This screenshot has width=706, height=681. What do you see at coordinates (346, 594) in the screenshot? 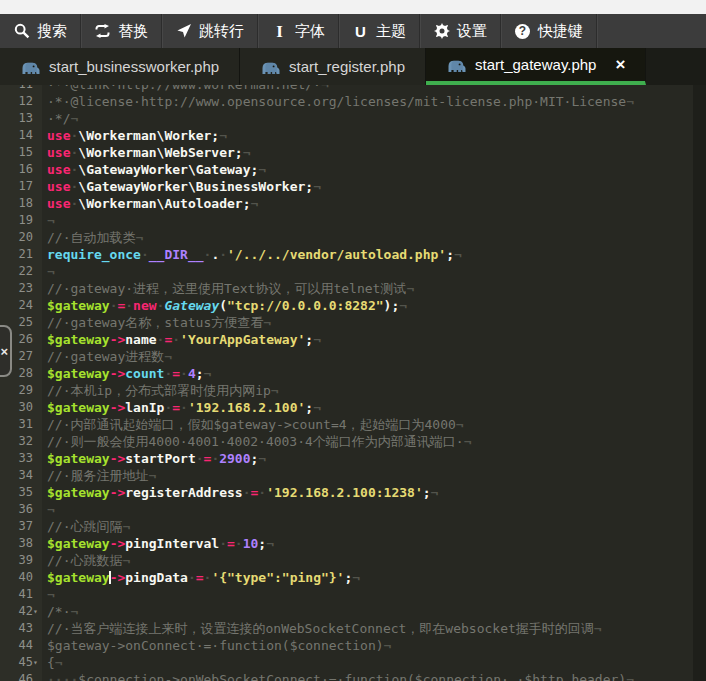
I see `code-line: 41¬` at bounding box center [346, 594].